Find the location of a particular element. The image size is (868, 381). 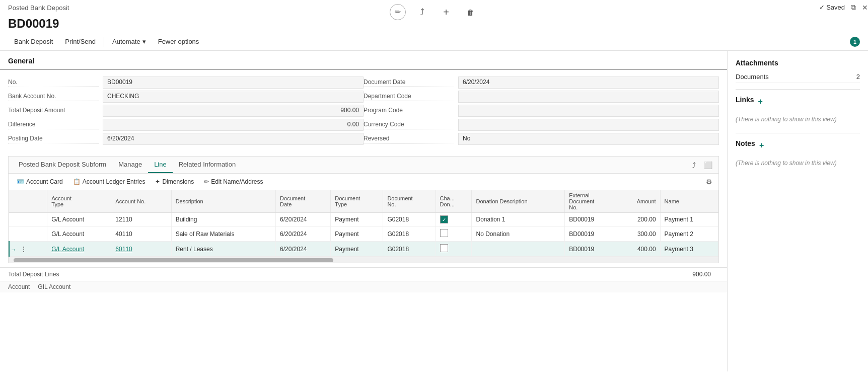

notes-add-button: + is located at coordinates (761, 145).